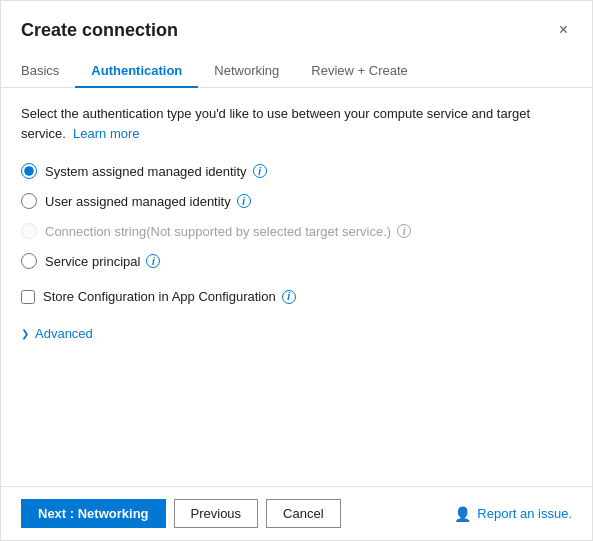 The width and height of the screenshot is (593, 541). What do you see at coordinates (148, 202) in the screenshot?
I see `label-user-assigned: User assigned managed identity i` at bounding box center [148, 202].